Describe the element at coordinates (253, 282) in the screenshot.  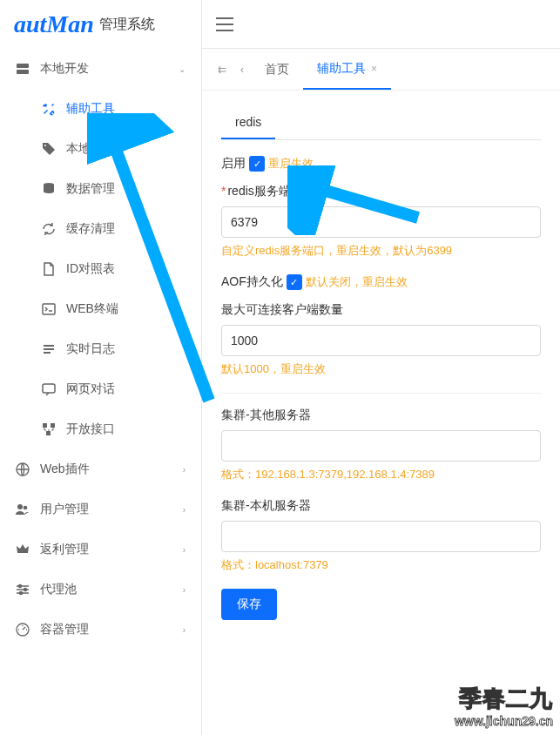
I see `aof-label: AOF持久化` at that location.